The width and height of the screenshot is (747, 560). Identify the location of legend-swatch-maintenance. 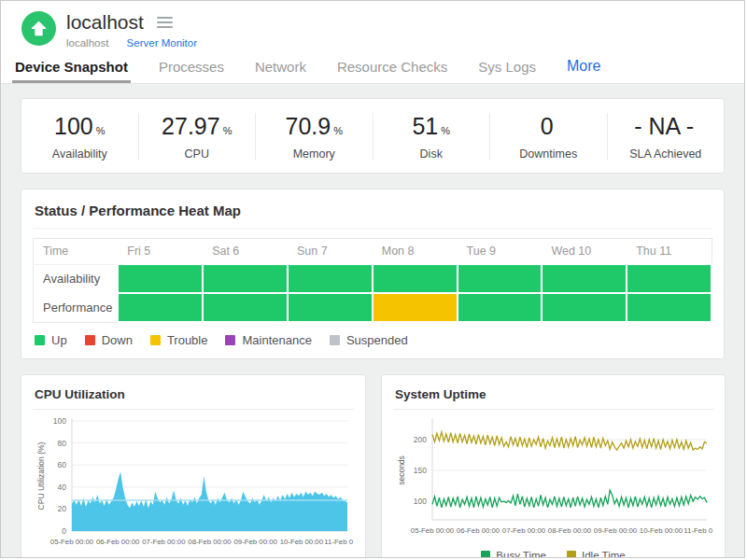
(230, 340).